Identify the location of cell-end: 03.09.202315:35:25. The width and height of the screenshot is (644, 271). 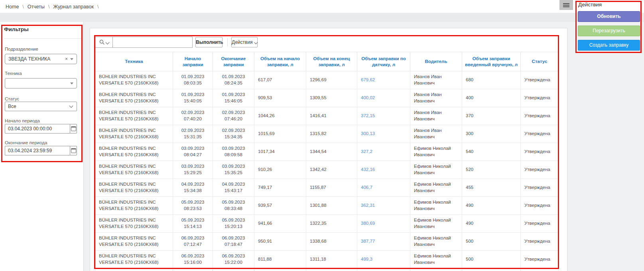
(234, 170).